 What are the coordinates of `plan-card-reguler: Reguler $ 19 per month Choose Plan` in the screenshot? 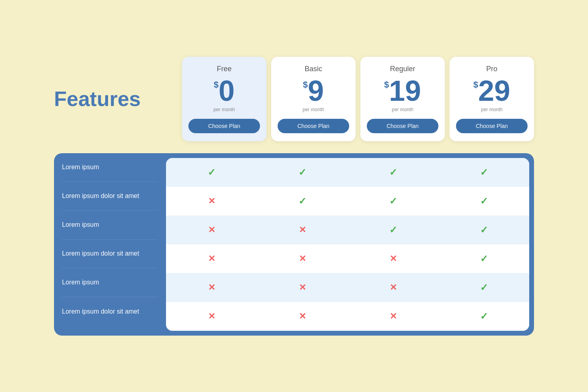 It's located at (402, 99).